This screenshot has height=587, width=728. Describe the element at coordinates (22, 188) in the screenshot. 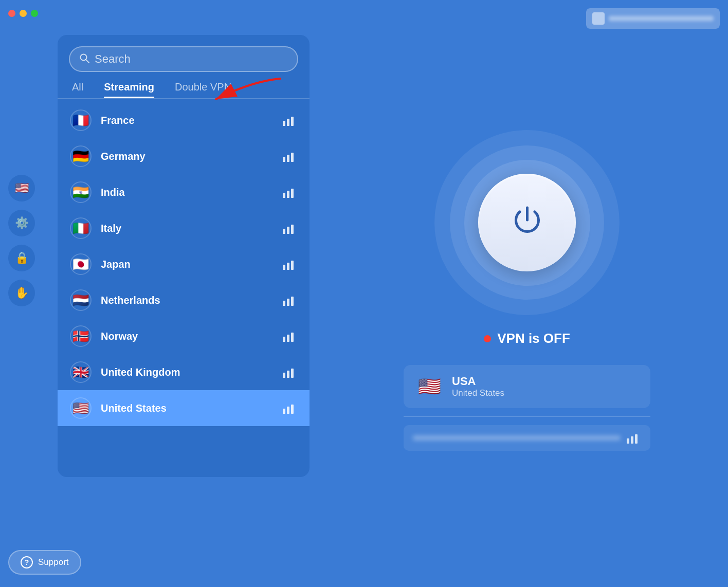

I see `sidebar-icon-flag: 🇺🇸` at that location.